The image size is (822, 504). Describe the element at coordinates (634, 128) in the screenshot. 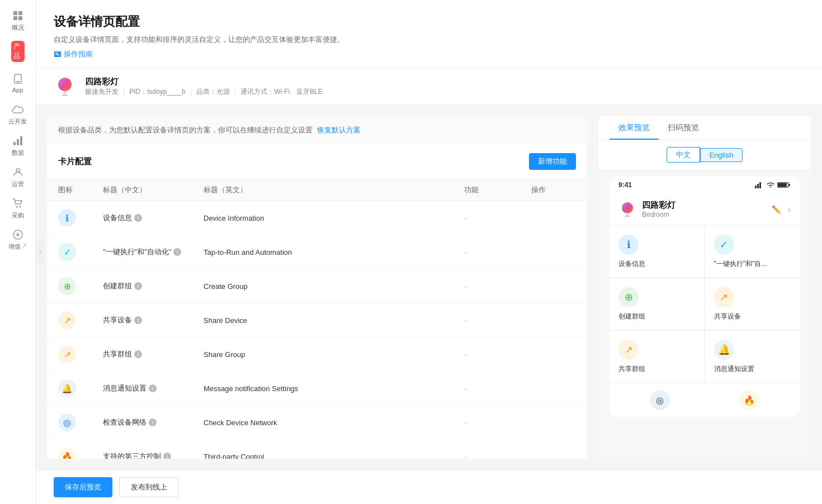

I see `tab-effect-preview: 效果预览` at that location.